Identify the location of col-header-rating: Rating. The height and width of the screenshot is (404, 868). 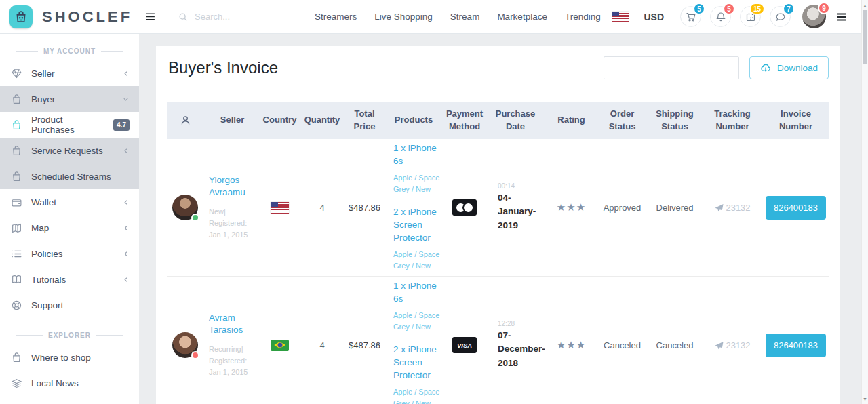
(571, 120).